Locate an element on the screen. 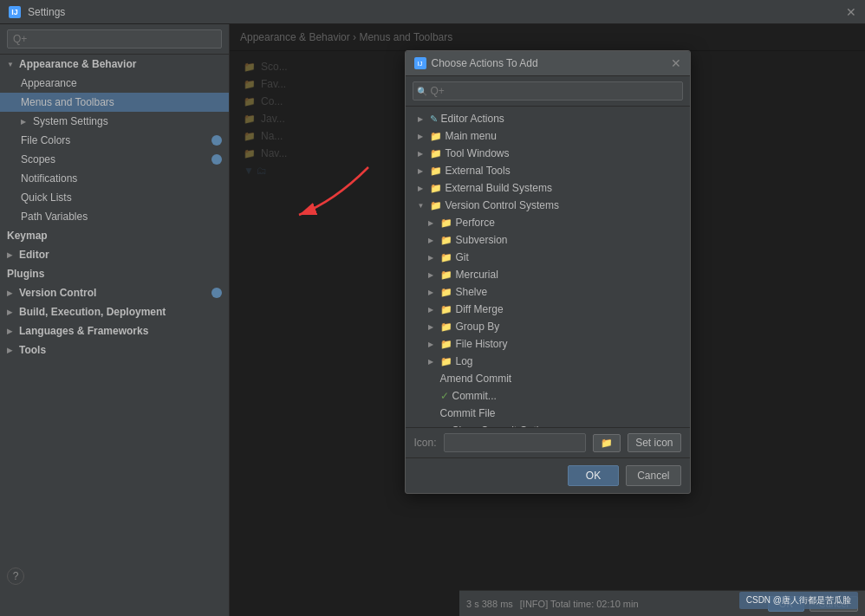 The image size is (865, 616). modal-title-left: IJ Choose Actions To Add is located at coordinates (477, 63).